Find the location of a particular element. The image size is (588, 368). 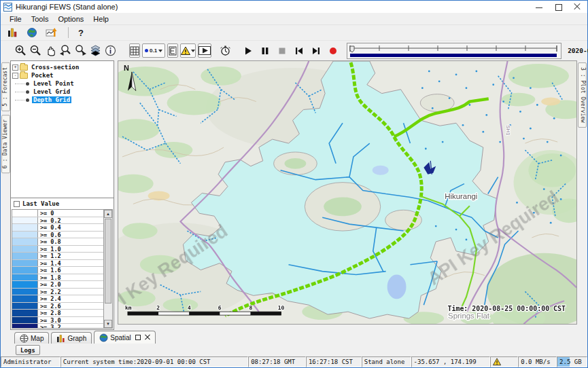

stop-button is located at coordinates (282, 50).